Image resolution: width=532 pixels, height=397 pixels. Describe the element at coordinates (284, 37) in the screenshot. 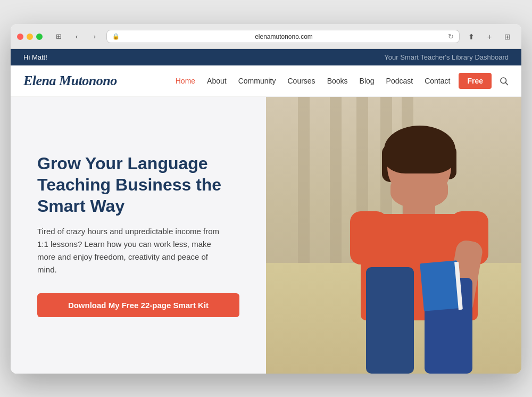

I see `url-text: elenamutonono.com` at that location.